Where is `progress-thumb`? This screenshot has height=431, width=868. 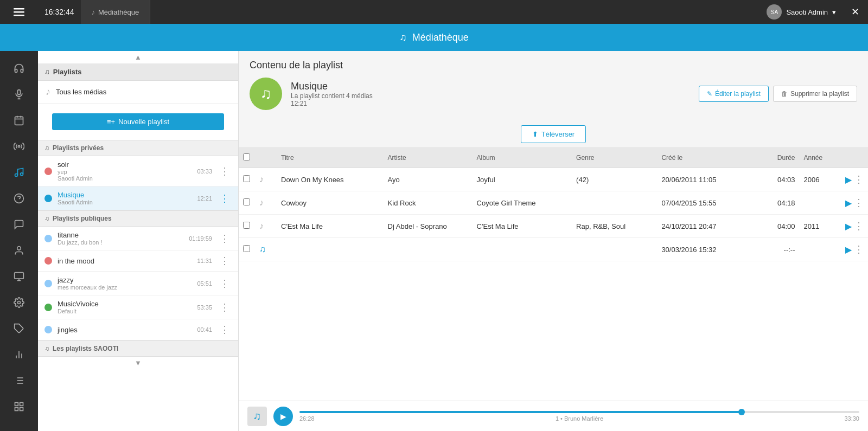 progress-thumb is located at coordinates (742, 412).